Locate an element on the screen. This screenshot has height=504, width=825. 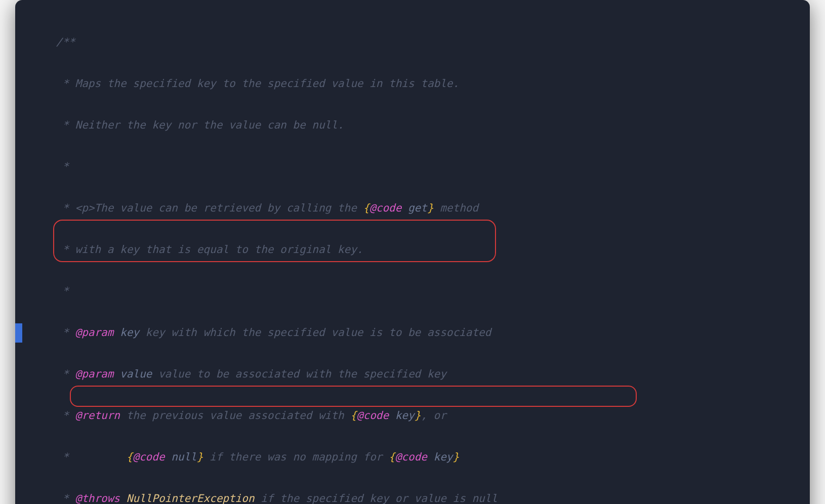
caret-indicator is located at coordinates (19, 333).